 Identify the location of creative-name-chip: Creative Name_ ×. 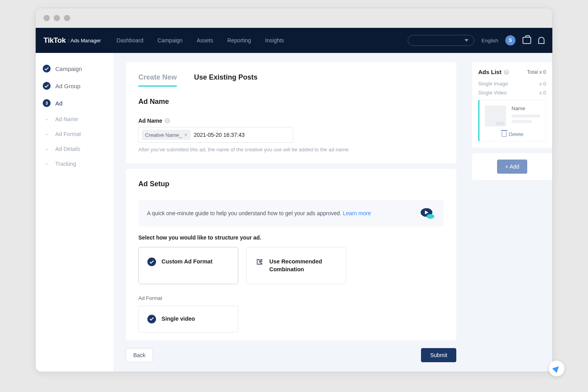
(166, 135).